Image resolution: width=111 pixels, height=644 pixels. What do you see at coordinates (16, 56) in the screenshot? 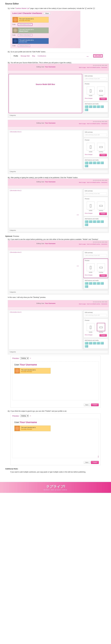
I see `tab-profile: Profile` at bounding box center [16, 56].